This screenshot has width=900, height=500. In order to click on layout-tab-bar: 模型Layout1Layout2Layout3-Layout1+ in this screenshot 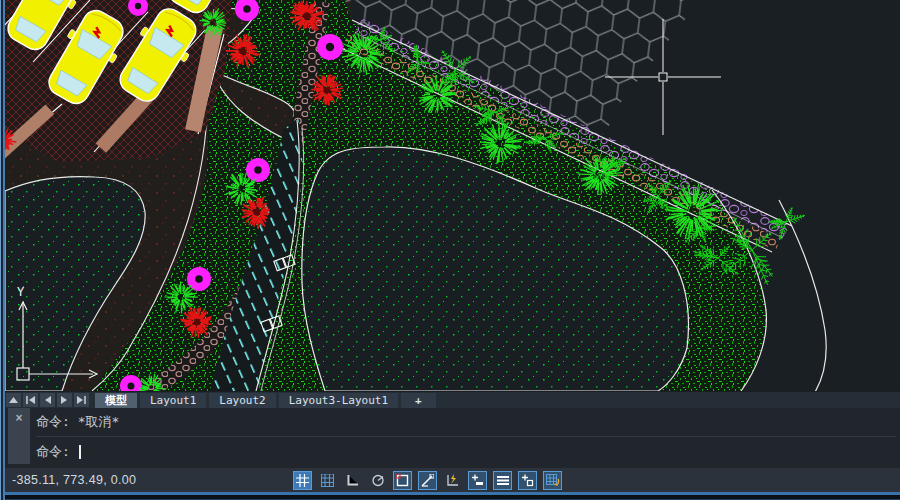, I will do `click(450, 400)`.